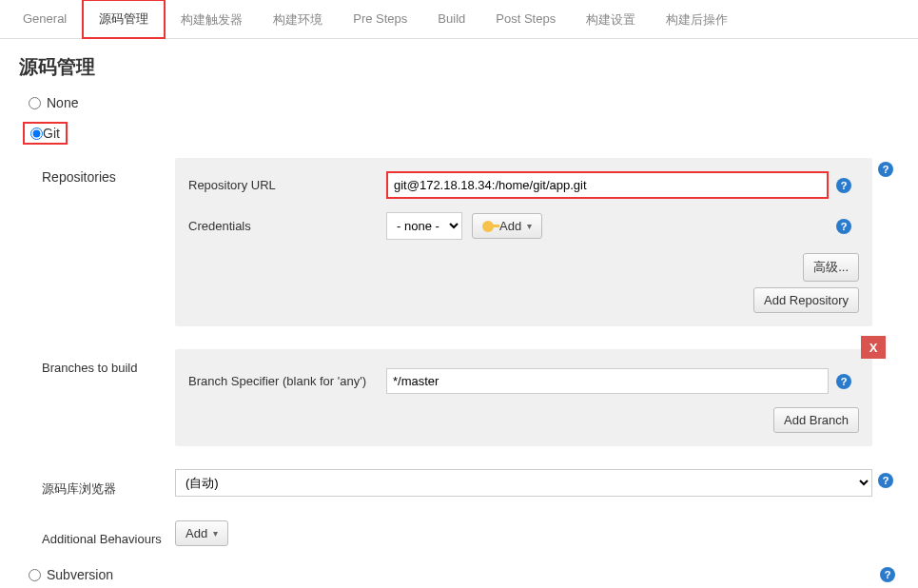 This screenshot has height=588, width=918. Describe the element at coordinates (34, 103) in the screenshot. I see `radio-none` at that location.